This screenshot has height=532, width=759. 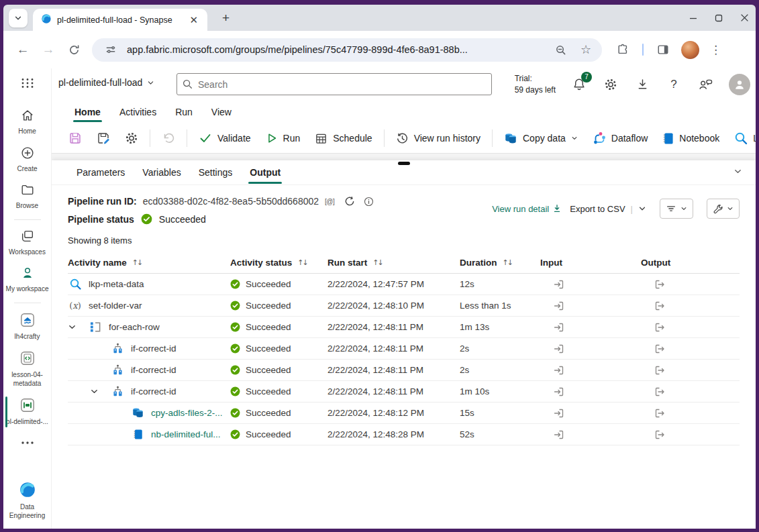 I want to click on artifact-name-dropdown: pl-delimited-full-load, so click(x=106, y=83).